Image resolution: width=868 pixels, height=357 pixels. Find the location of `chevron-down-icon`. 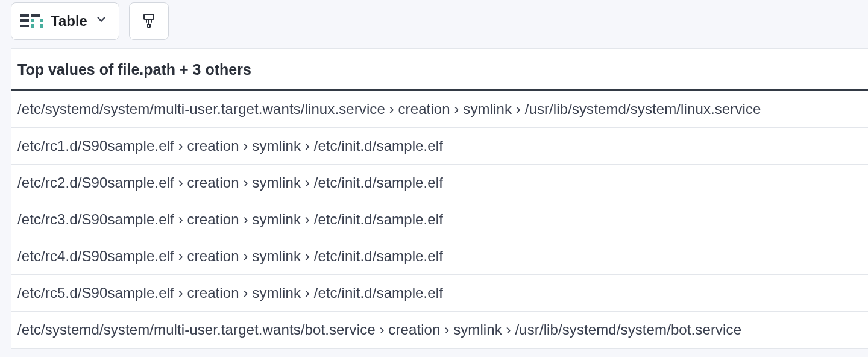

chevron-down-icon is located at coordinates (101, 21).